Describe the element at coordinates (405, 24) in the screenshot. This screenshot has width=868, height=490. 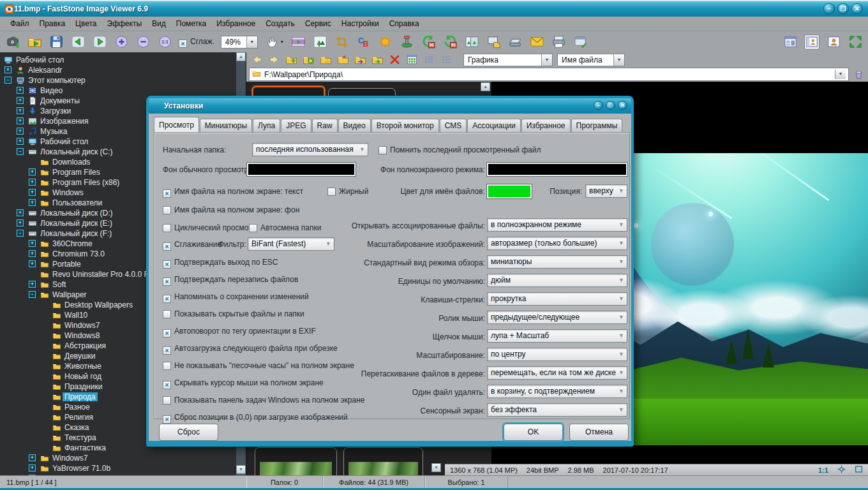
I see `menu-Справка: Справка` at that location.